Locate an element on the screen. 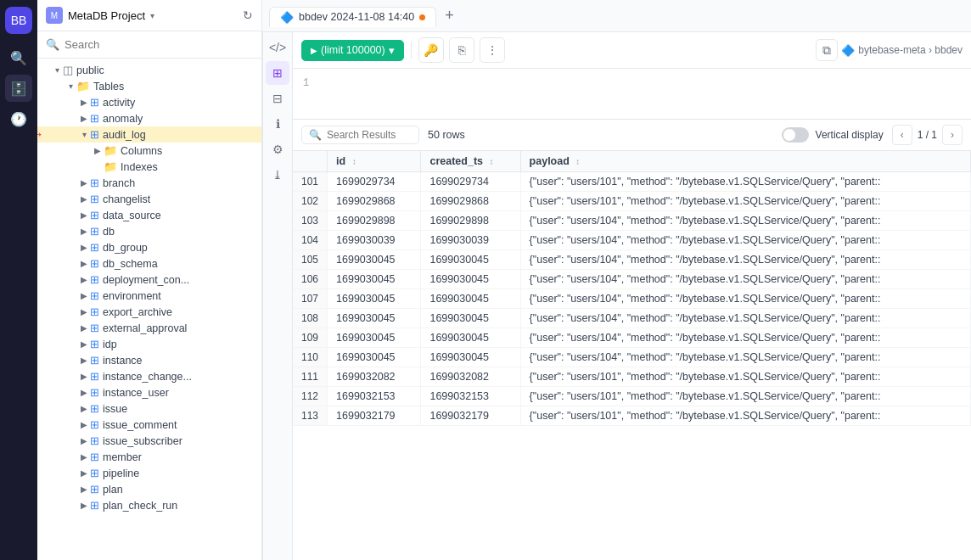 The width and height of the screenshot is (971, 560). table-row: 102 1699029868 1699029868 {"user": "user… is located at coordinates (631, 202).